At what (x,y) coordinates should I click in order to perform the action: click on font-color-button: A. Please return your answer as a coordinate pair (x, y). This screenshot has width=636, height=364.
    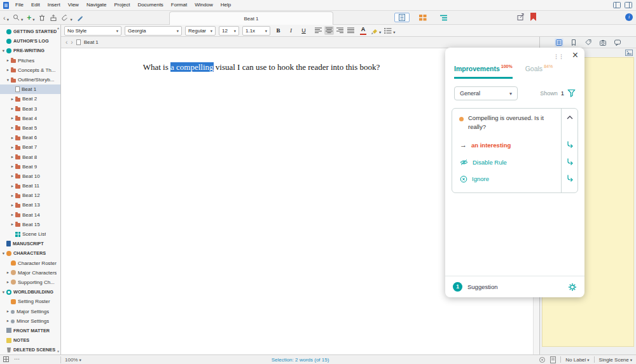
    Looking at the image, I should click on (363, 30).